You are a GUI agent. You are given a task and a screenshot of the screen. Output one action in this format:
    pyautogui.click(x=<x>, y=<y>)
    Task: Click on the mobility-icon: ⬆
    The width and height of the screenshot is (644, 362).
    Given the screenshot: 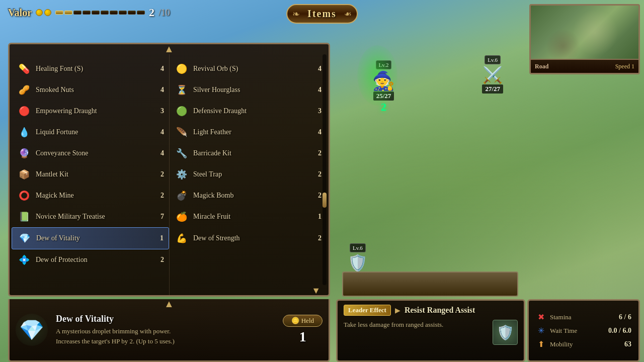 What is the action you would take?
    pyautogui.click(x=541, y=344)
    